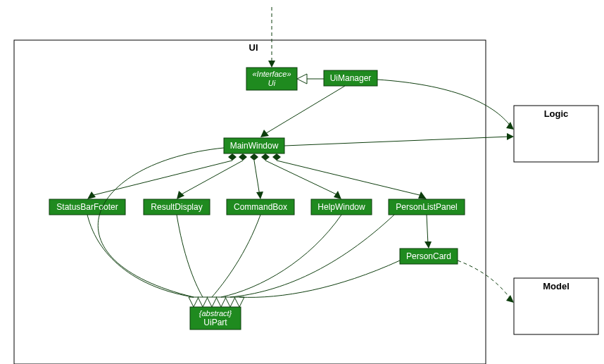 This screenshot has height=364, width=604. I want to click on edge-gen-rd-uipart, so click(190, 256).